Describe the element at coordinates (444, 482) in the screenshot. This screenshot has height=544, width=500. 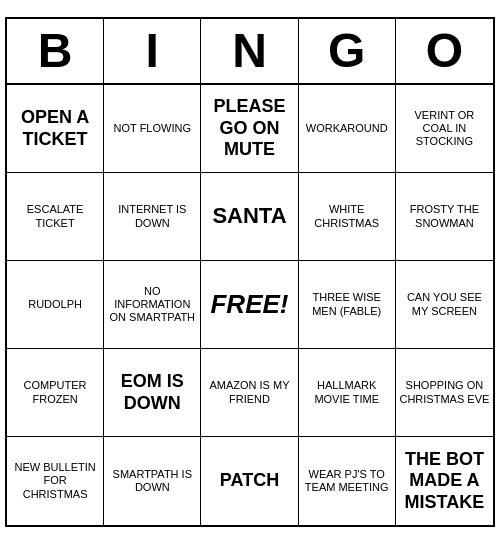
I see `cell-text-24: THE BOT MADE A MISTAKE` at that location.